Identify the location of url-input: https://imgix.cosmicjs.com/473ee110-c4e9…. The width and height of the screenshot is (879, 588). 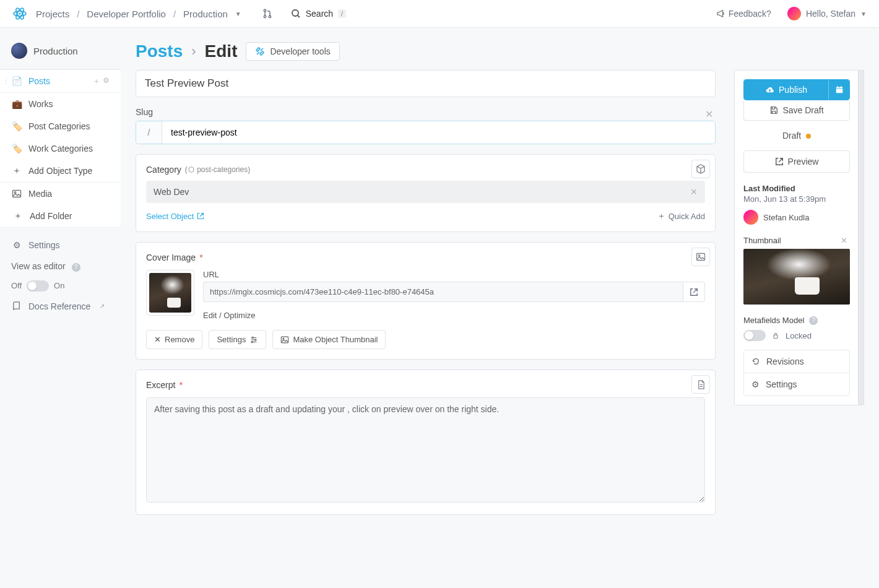
(443, 292).